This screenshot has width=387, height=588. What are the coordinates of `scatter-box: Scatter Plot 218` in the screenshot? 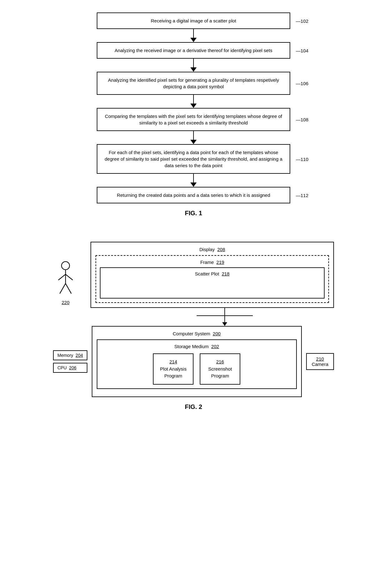 It's located at (212, 283).